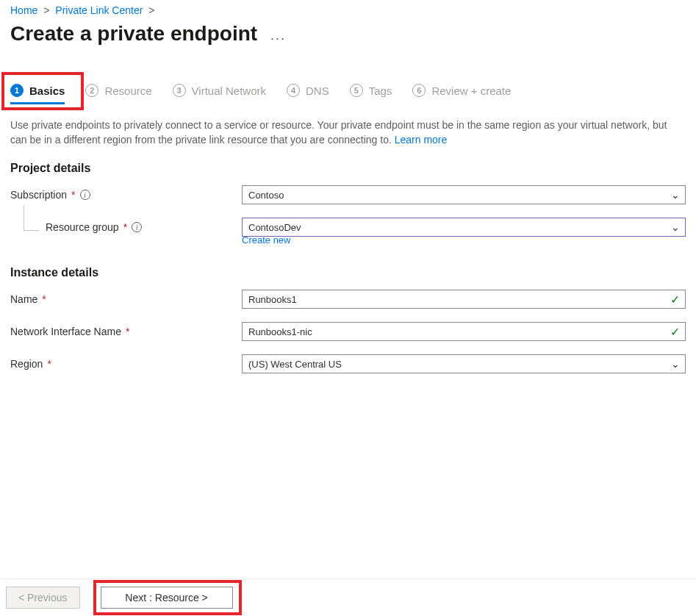 The height and width of the screenshot is (616, 696). What do you see at coordinates (126, 227) in the screenshot?
I see `label-resource-group: Resource group* i` at bounding box center [126, 227].